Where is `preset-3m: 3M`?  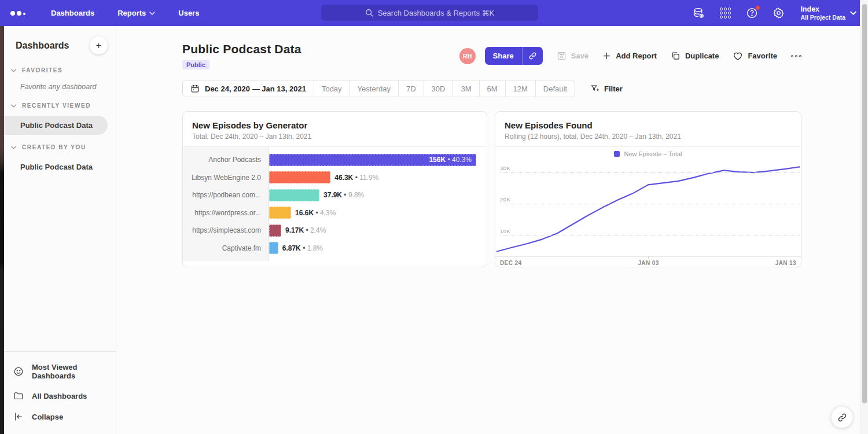 preset-3m: 3M is located at coordinates (465, 89).